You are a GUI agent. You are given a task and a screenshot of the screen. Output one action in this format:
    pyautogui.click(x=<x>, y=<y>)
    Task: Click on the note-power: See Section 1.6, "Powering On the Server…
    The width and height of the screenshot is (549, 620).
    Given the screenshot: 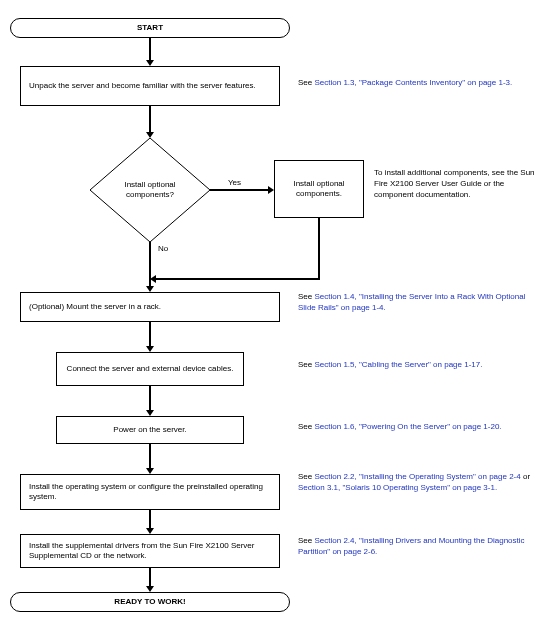 What is the action you would take?
    pyautogui.click(x=420, y=428)
    